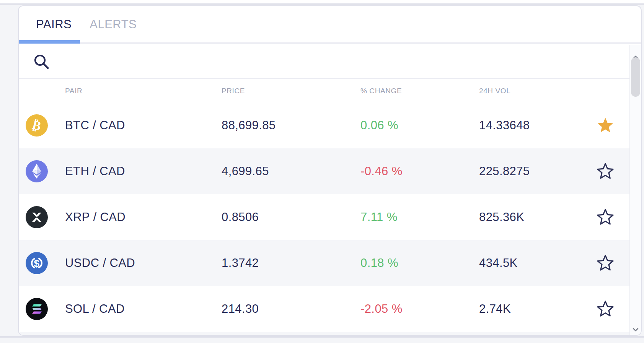 This screenshot has width=644, height=343. I want to click on pair-name: XRP / CAD, so click(95, 217).